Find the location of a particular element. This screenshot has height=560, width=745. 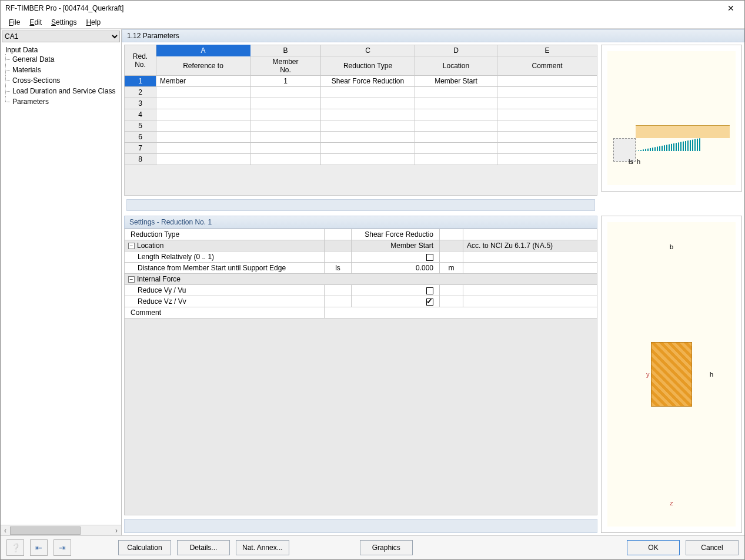

help-icon: ❔ is located at coordinates (15, 548).